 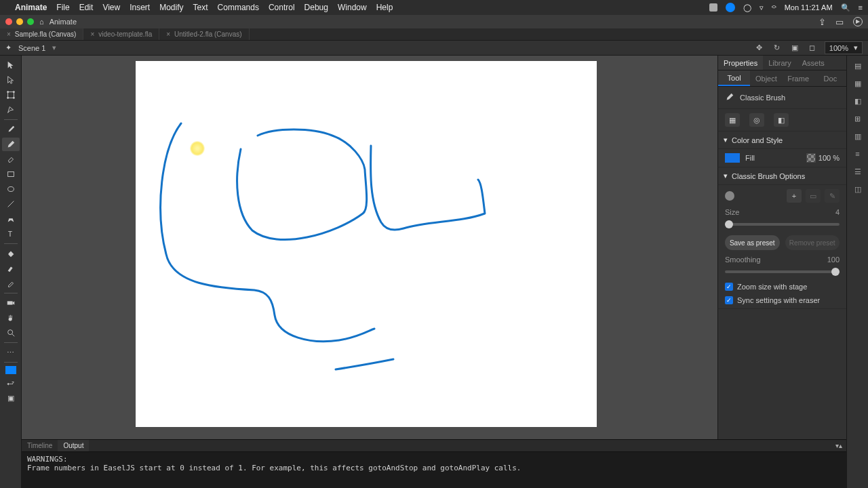 I want to click on size-value: 4, so click(x=837, y=212).